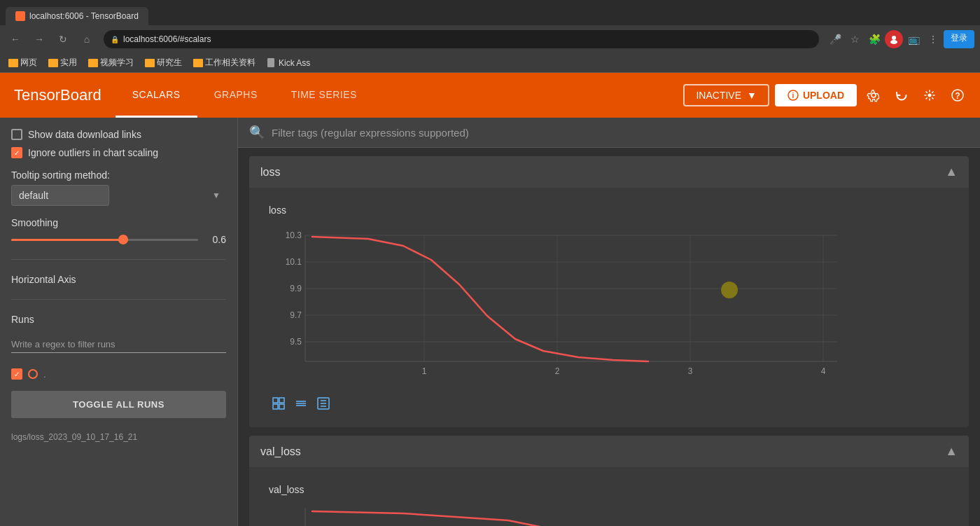 The width and height of the screenshot is (980, 526). Describe the element at coordinates (900, 39) in the screenshot. I see `browser-nav-icons: 🎤 ☆ 🧩 📺 ⋮ 登录` at that location.